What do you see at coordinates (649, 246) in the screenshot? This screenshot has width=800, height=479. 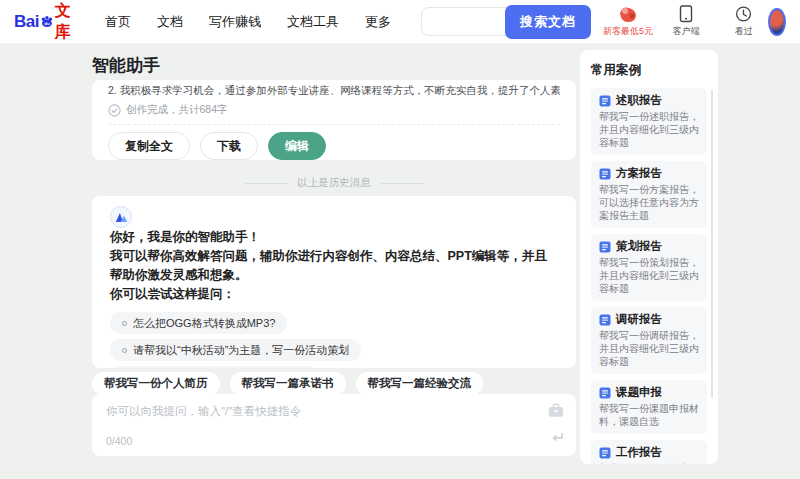 I see `case-head: 策划报告` at bounding box center [649, 246].